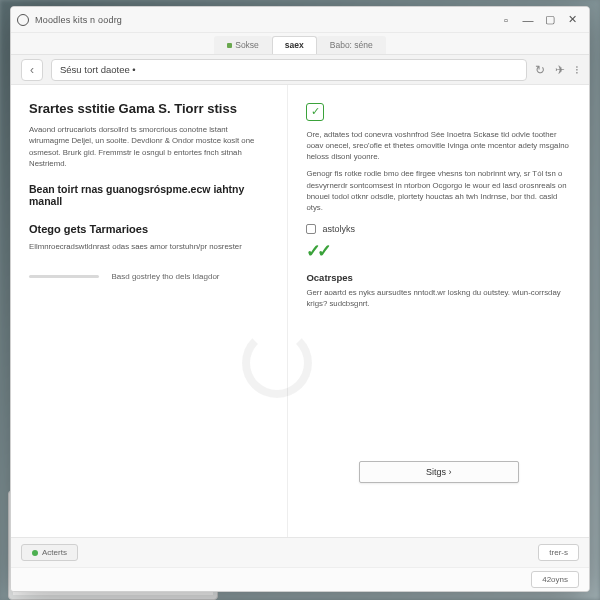  What do you see at coordinates (560, 70) in the screenshot?
I see `send-icon: ✈` at bounding box center [560, 70].